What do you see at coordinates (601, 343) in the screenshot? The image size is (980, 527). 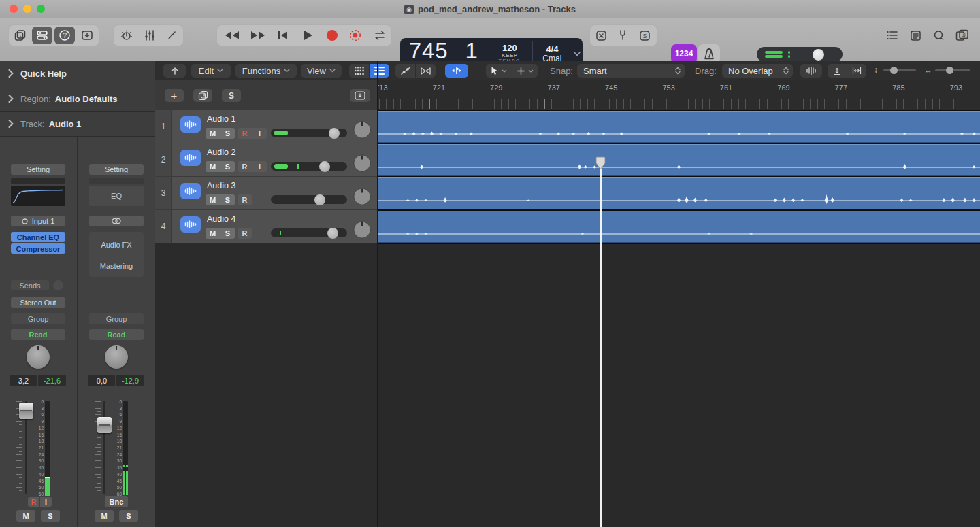 I see `playhead-line` at bounding box center [601, 343].